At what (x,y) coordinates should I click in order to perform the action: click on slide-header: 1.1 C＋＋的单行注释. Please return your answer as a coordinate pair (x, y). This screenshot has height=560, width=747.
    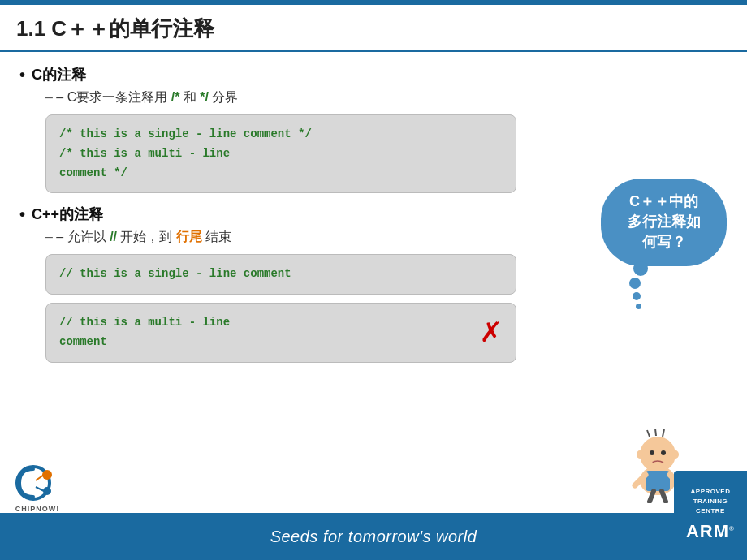
    Looking at the image, I should click on (374, 28).